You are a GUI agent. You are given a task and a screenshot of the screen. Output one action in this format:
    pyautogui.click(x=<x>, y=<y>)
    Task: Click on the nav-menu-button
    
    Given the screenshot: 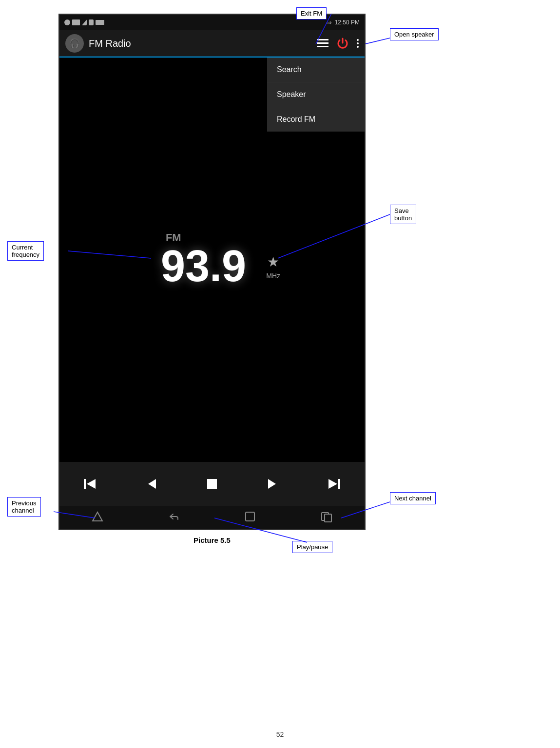 What is the action you would take?
    pyautogui.click(x=250, y=518)
    